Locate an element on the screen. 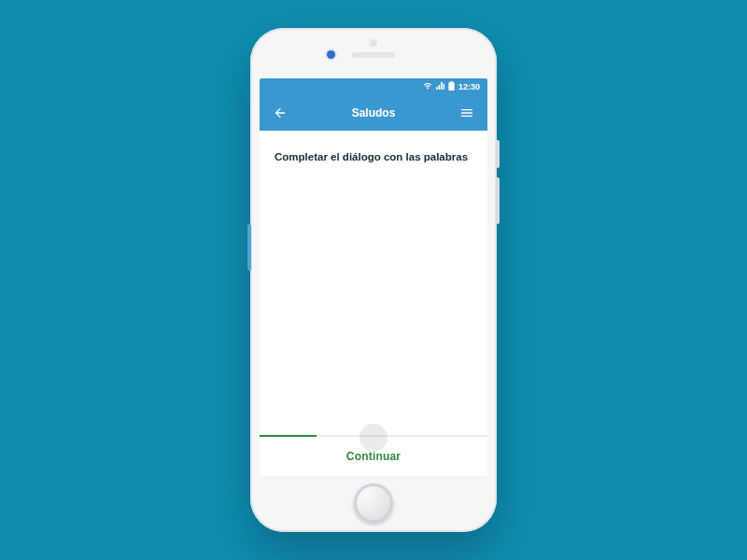 The image size is (747, 560). app-bar: Saludos is located at coordinates (374, 113).